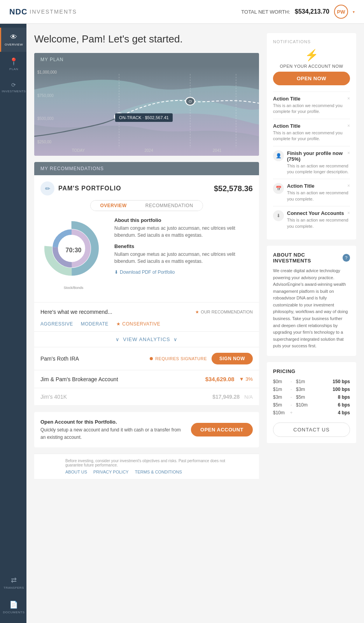 Image resolution: width=364 pixels, height=623 pixels. I want to click on pricing-to-1: $3m, so click(303, 389).